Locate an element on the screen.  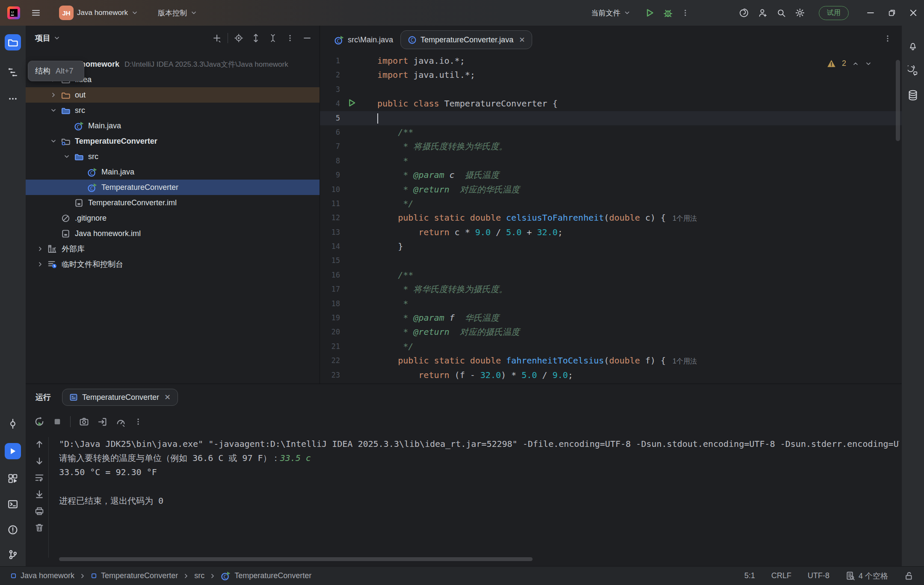
code-line-4: 4public class TemperatureConverter { is located at coordinates (611, 103).